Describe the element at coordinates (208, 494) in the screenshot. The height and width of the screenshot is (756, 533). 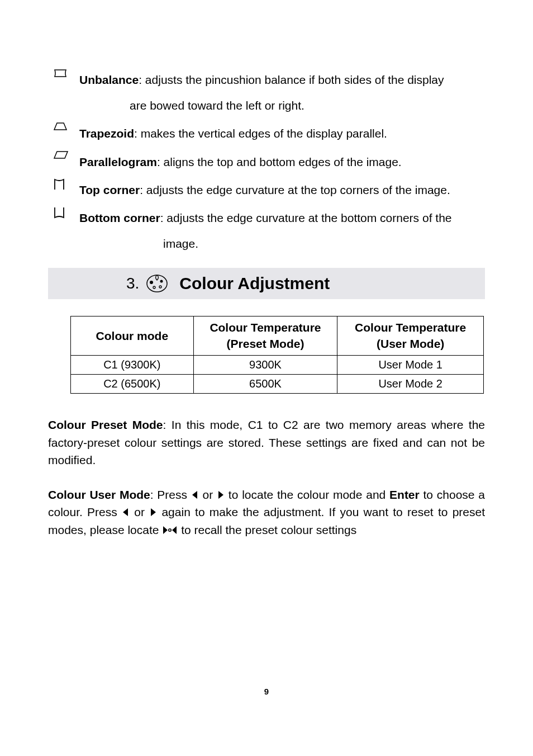
I see `t2: or` at that location.